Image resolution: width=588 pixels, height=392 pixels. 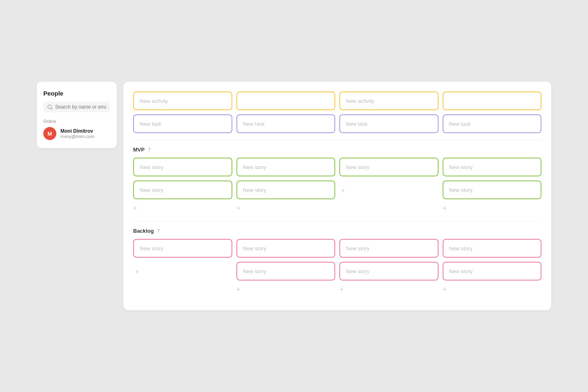 What do you see at coordinates (158, 231) in the screenshot?
I see `backlog-count: 7` at bounding box center [158, 231].